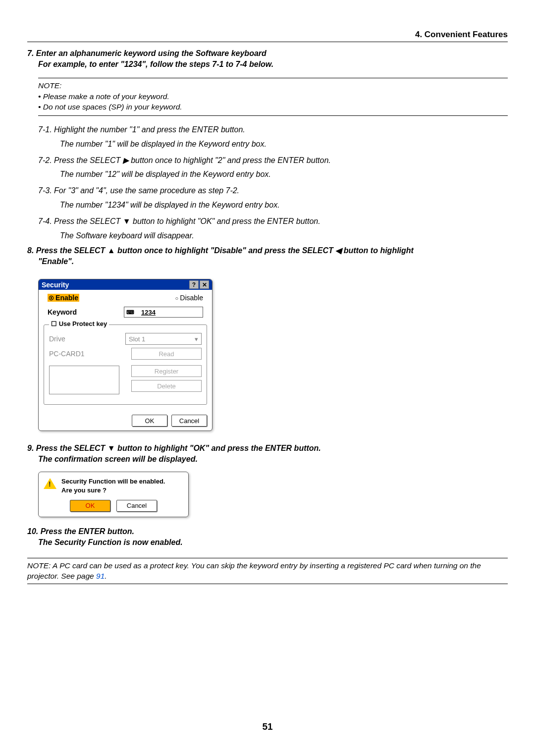 Image resolution: width=535 pixels, height=756 pixels. Describe the element at coordinates (284, 205) in the screenshot. I see `step-7-3-follow: The number "1234" will be displayed in t…` at that location.